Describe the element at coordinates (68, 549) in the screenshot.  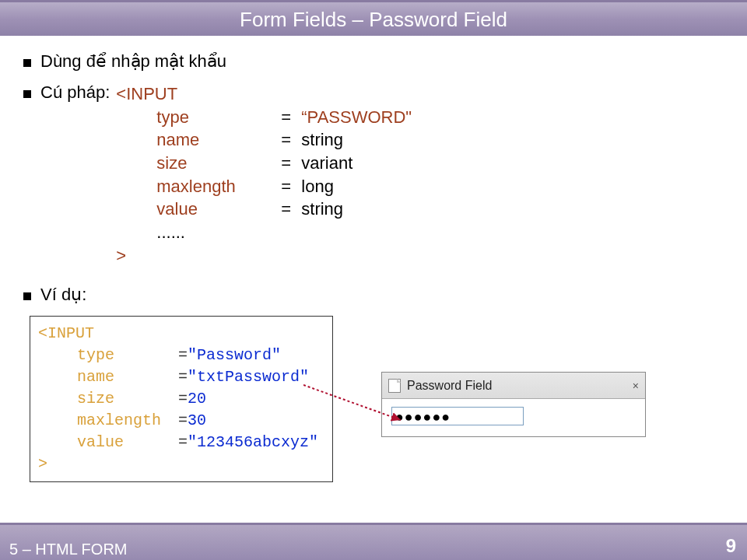
I see `footer-section-label: 5 – HTML FORM` at that location.